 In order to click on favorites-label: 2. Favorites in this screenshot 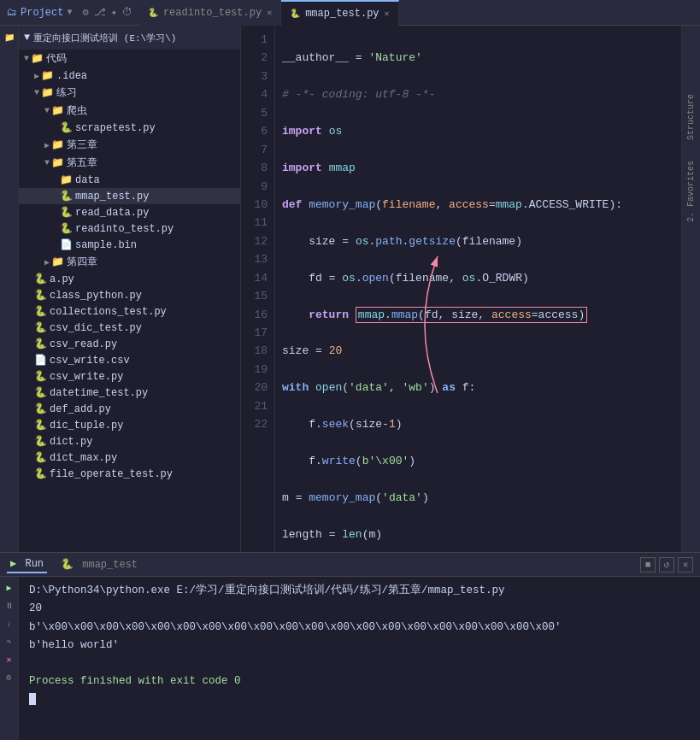, I will do `click(691, 191)`.